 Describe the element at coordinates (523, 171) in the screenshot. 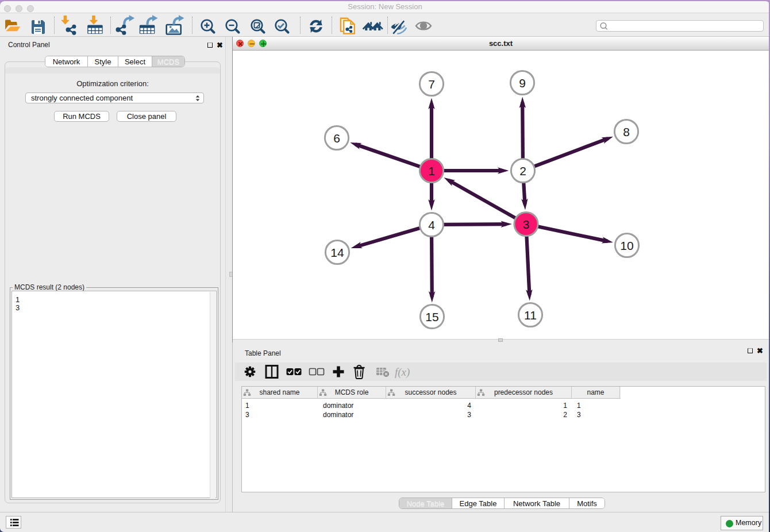

I see `svg-text: 2` at that location.